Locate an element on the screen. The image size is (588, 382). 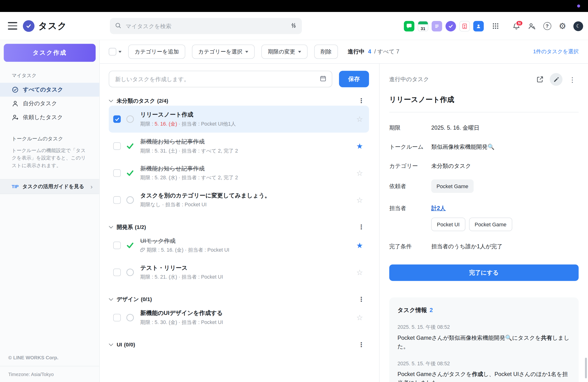
save-task-button: 保存 is located at coordinates (354, 79).